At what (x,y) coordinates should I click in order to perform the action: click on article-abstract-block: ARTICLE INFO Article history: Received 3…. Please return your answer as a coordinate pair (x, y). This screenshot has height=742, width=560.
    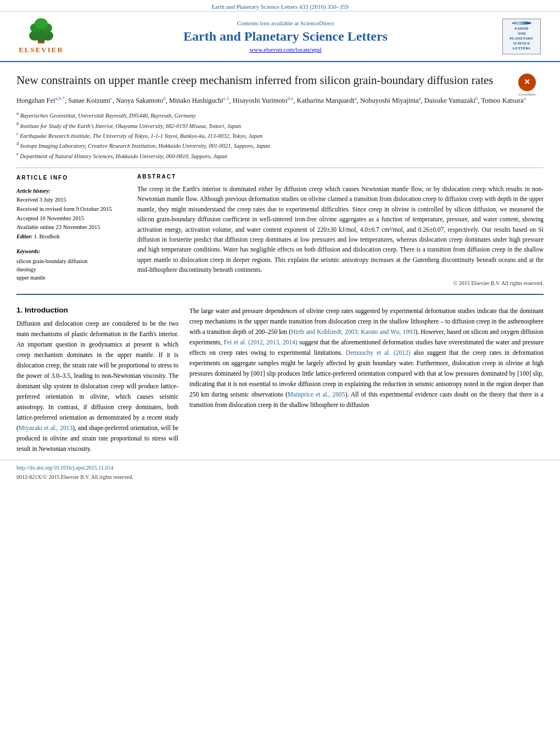
    Looking at the image, I should click on (280, 230).